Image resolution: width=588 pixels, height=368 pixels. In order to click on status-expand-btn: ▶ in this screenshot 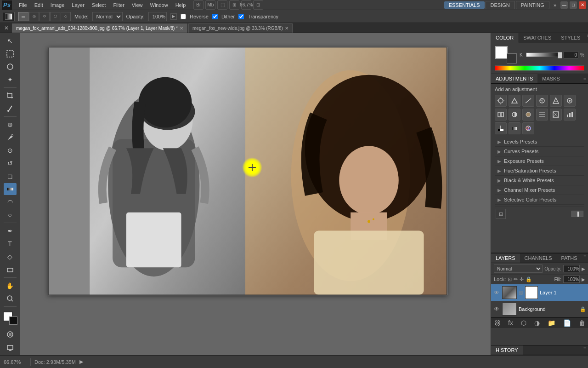, I will do `click(81, 362)`.